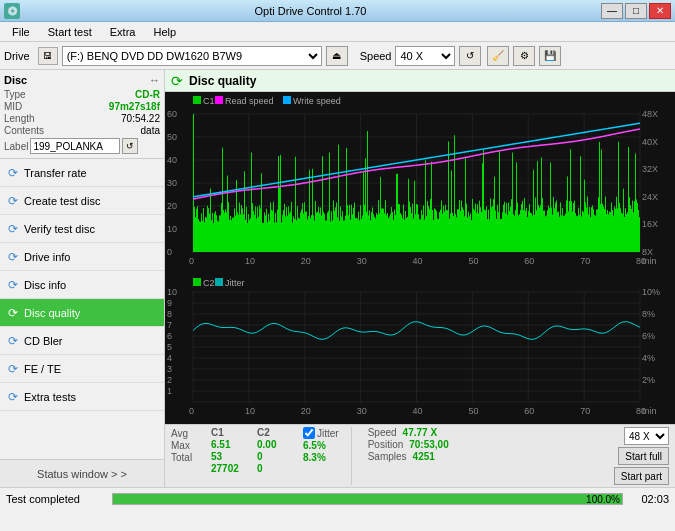 The image size is (675, 531). Describe the element at coordinates (420, 456) in the screenshot. I see `stats-bar: Avg Max Total C1 6.51 53 27702 C2 0.00 0…` at that location.